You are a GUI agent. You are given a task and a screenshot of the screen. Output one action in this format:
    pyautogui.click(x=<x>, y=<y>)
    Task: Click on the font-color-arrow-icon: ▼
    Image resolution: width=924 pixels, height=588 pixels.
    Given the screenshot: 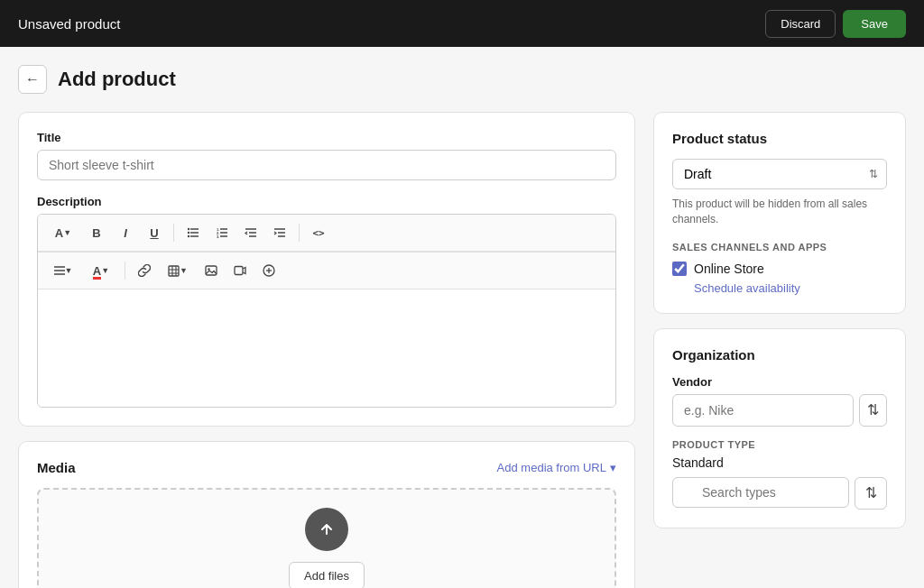 What is the action you would take?
    pyautogui.click(x=105, y=271)
    